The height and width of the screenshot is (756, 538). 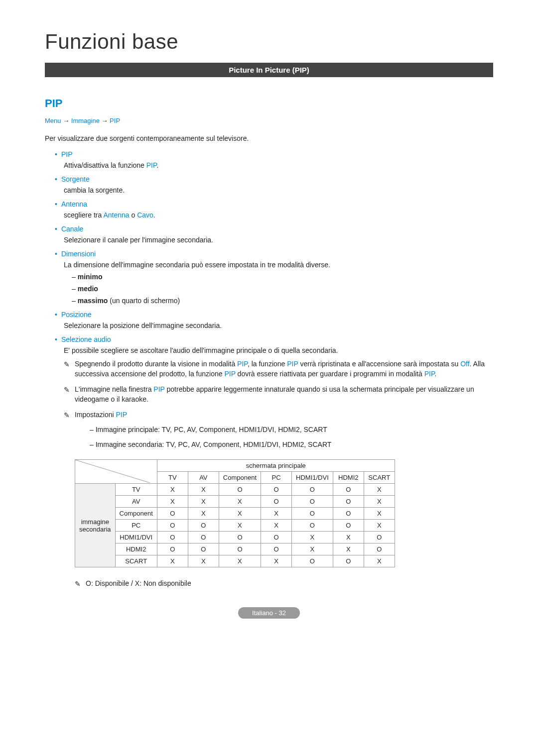 I want to click on breadcrumb-menu: Menu, so click(x=53, y=120).